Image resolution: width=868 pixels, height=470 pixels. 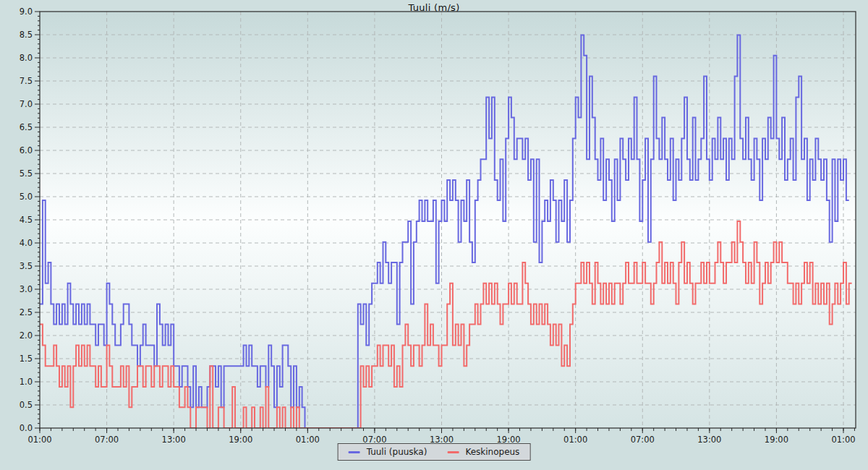 What do you see at coordinates (492, 452) in the screenshot?
I see `legend-label-mean: Keskinopeus` at bounding box center [492, 452].